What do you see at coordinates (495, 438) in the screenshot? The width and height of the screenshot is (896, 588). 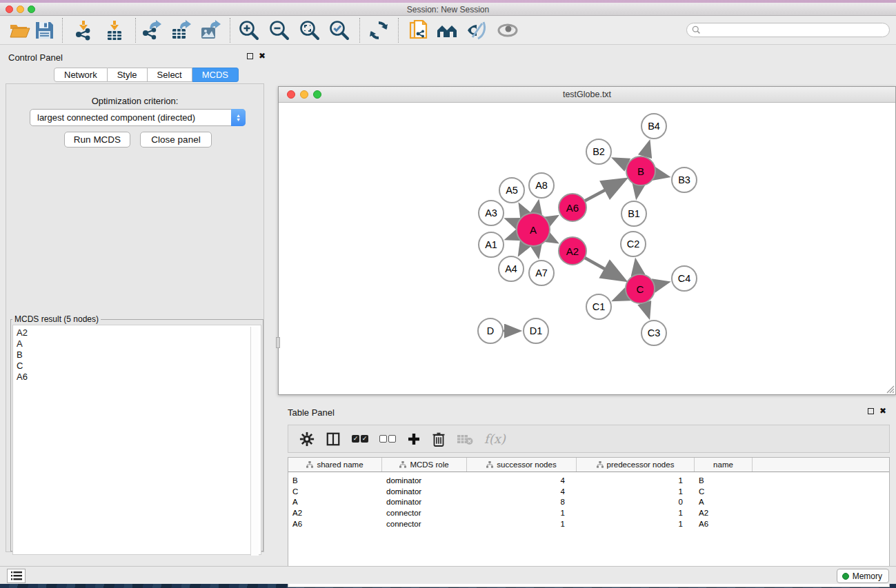 I see `function-builder-icon: f(x)` at bounding box center [495, 438].